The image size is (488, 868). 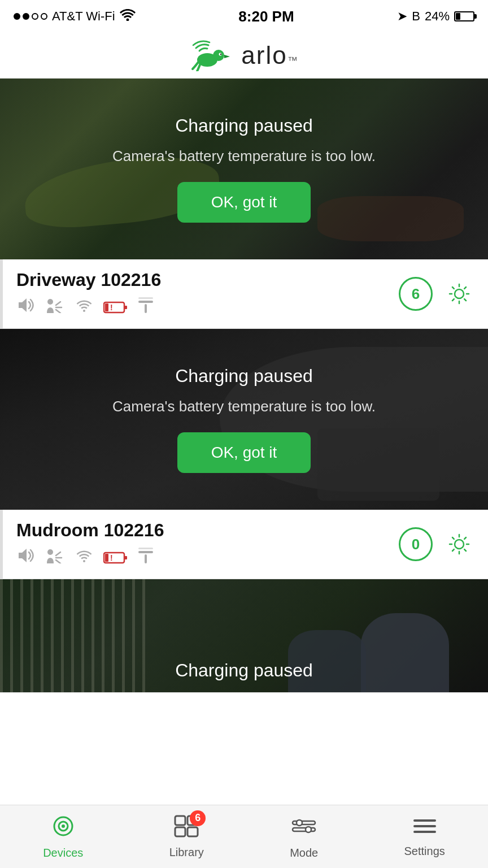 I want to click on battery-low-icon-driveway: !, so click(x=116, y=307).